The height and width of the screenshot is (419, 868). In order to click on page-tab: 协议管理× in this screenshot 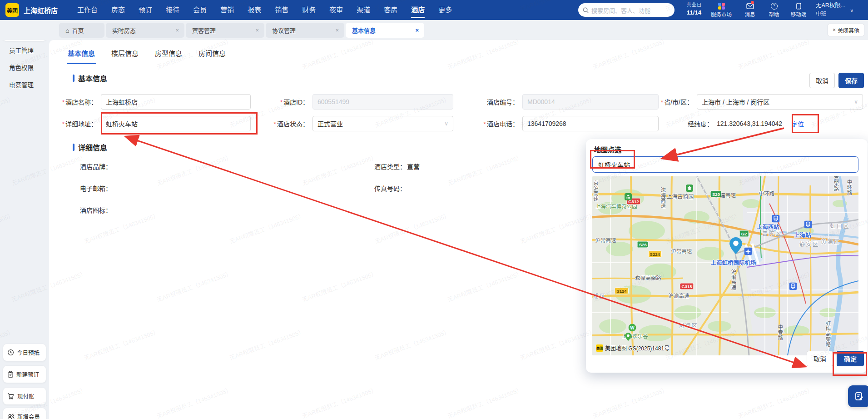, I will do `click(305, 30)`.